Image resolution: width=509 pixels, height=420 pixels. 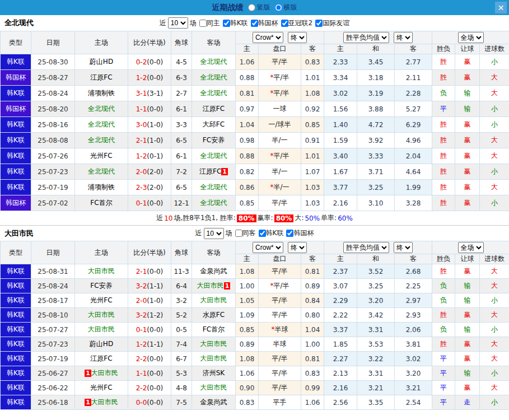 I want to click on cell-avg-home-odds: 1.85, so click(x=340, y=344).